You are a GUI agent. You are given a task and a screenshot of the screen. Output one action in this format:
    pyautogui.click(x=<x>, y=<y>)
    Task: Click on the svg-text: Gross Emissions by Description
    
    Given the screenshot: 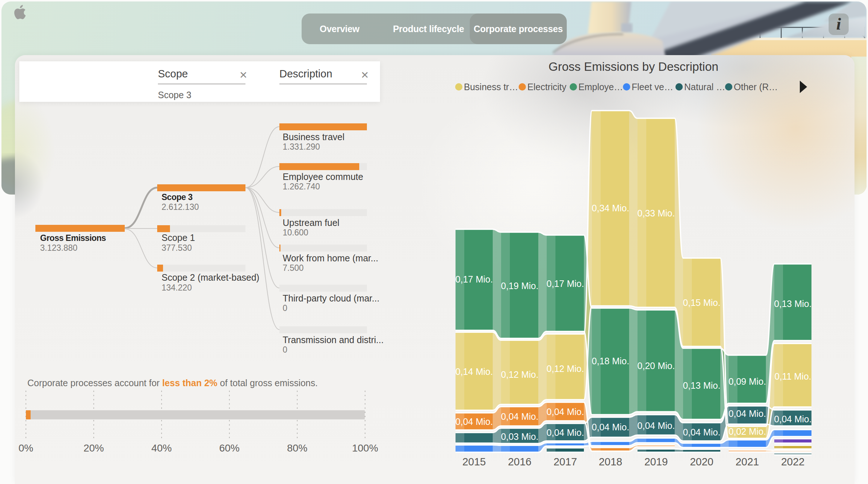 What is the action you would take?
    pyautogui.click(x=633, y=66)
    